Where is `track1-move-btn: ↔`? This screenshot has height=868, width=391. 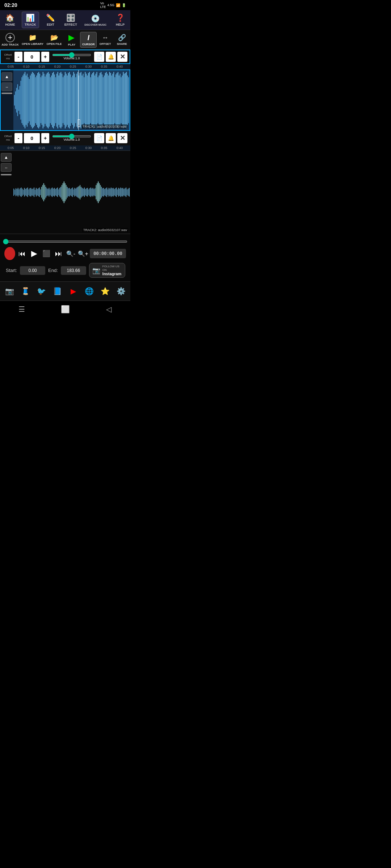 track1-move-btn: ↔ is located at coordinates (7, 87).